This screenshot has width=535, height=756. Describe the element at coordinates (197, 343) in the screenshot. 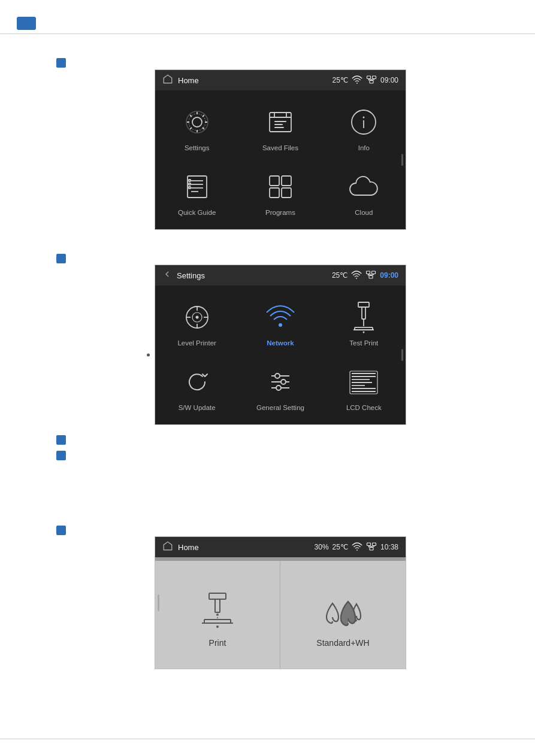

I see `level-printer-label: Level Printer` at that location.